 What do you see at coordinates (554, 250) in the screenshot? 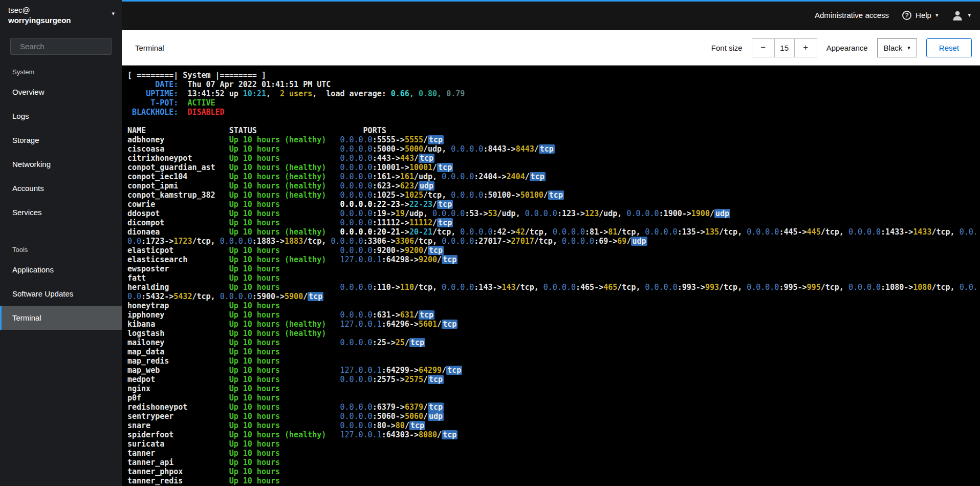
I see `terminal-line: elasticpot Up 10 hours 0.0.0.0:9200->920…` at bounding box center [554, 250].